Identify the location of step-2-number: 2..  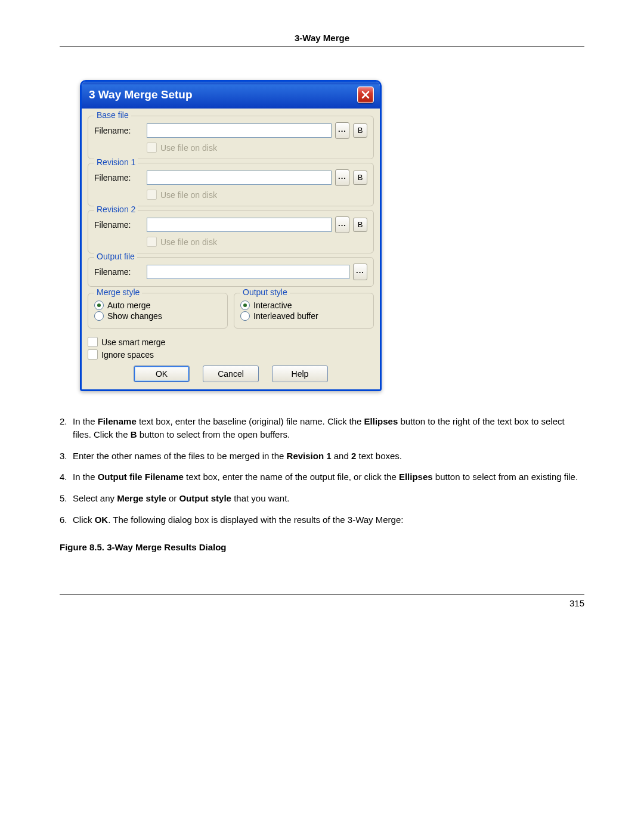
(66, 428).